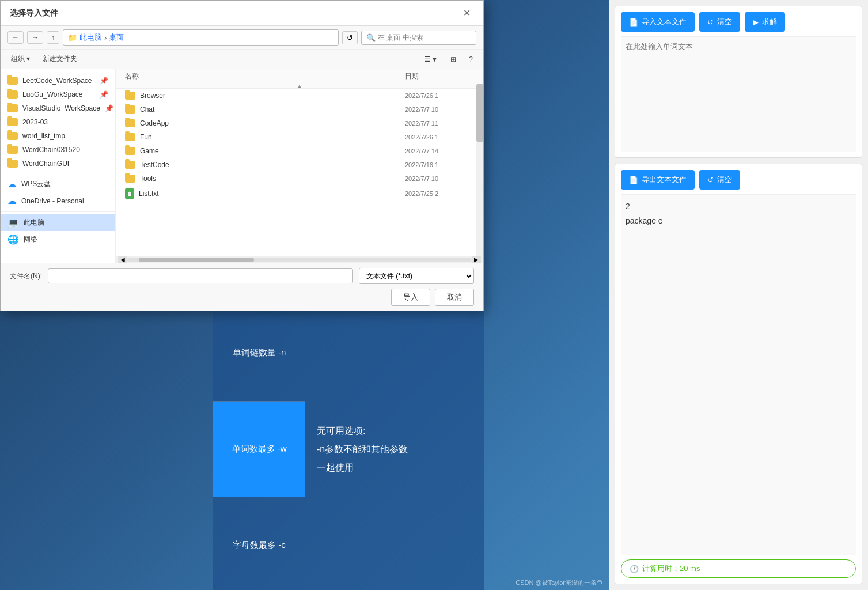 This screenshot has height=590, width=868. Describe the element at coordinates (58, 94) in the screenshot. I see `sidebar-item-luogu: LuoGu_WorkSpace 📌` at that location.